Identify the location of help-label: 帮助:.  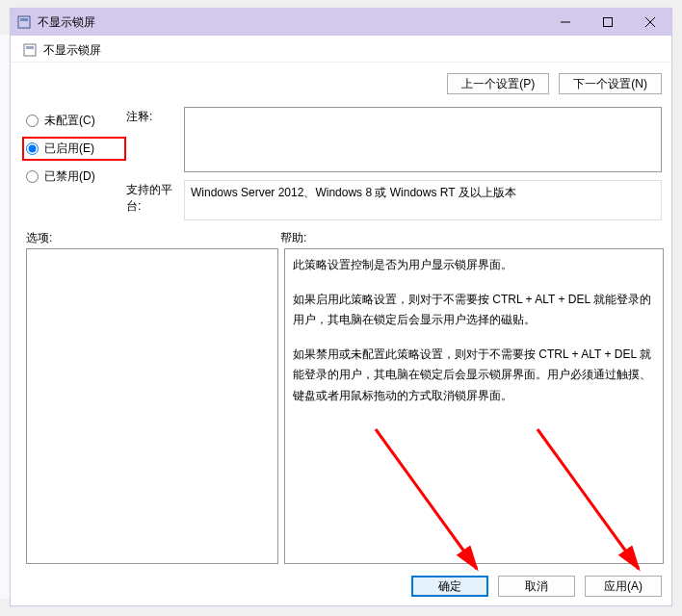
(471, 239).